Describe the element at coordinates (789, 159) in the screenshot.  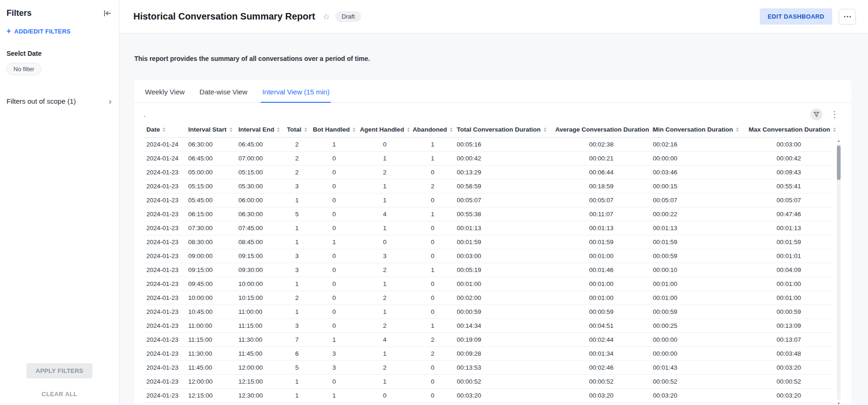
I see `table-cell: 00:00:42` at that location.